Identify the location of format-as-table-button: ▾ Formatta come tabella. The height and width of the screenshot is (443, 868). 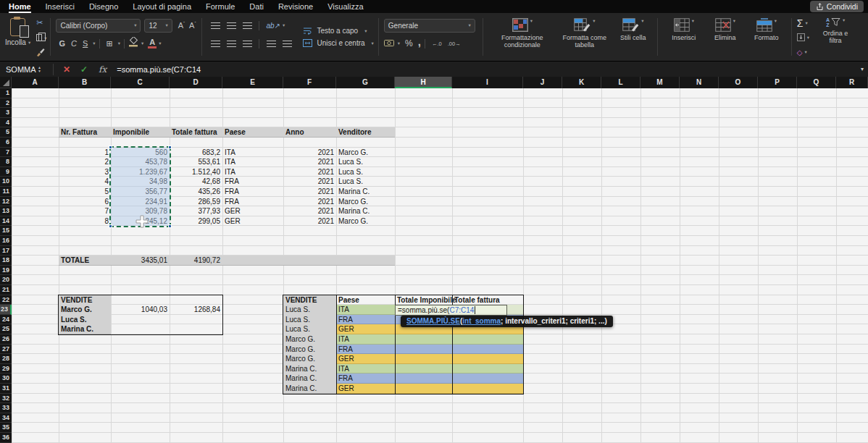
(585, 33).